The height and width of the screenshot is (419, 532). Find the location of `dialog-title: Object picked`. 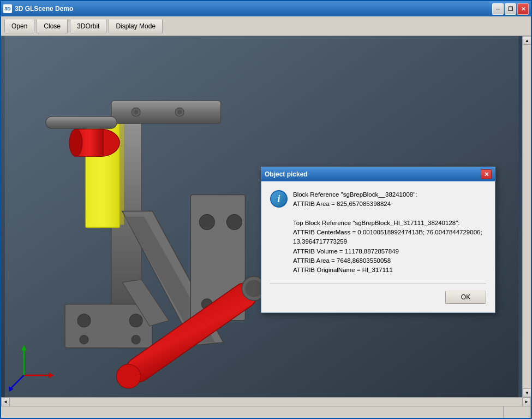

dialog-title: Object picked is located at coordinates (286, 174).